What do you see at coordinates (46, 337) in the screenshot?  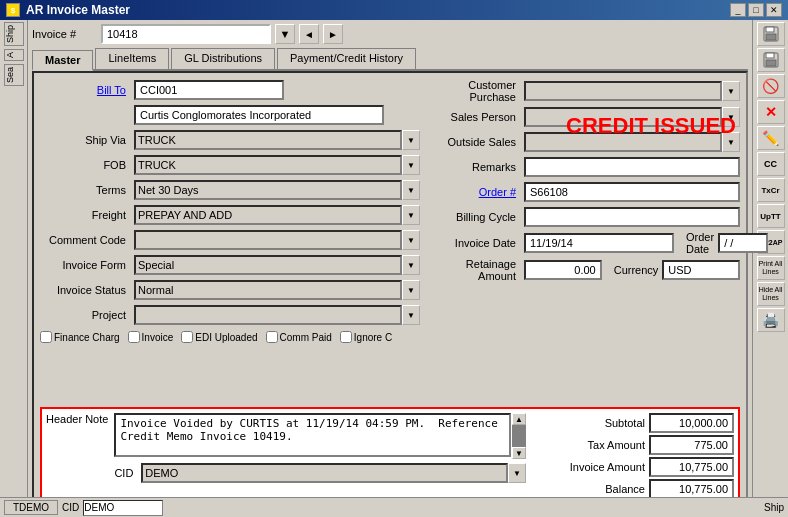 I see `finance-charge-checkbox` at bounding box center [46, 337].